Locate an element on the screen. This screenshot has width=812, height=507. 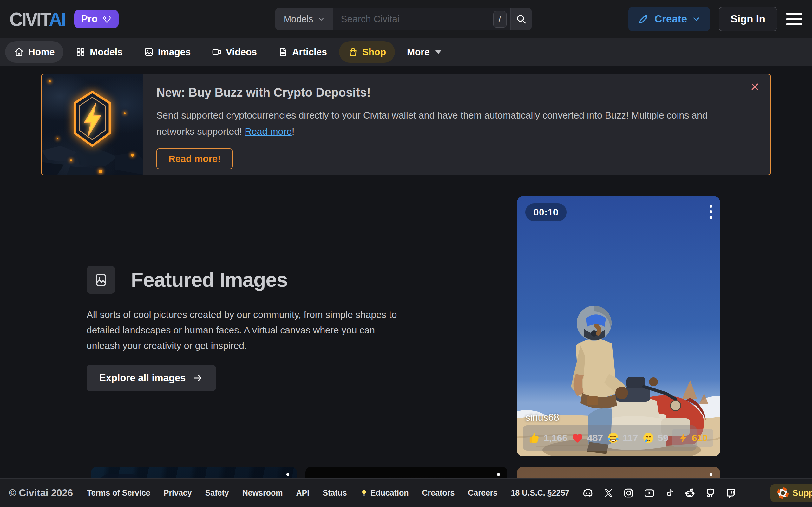
slash-shortcut-key: / is located at coordinates (500, 19).